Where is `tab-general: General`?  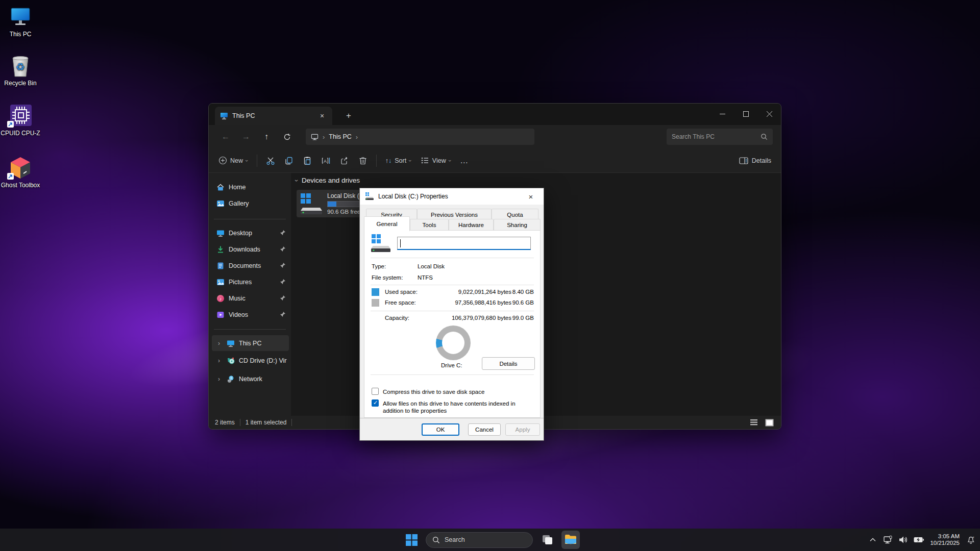 tab-general: General is located at coordinates (387, 223).